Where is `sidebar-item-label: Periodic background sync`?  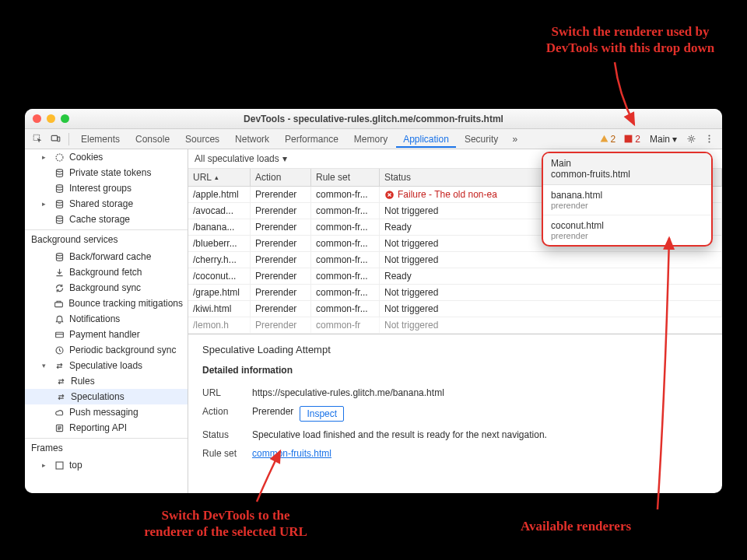
sidebar-item-label: Periodic background sync is located at coordinates (123, 350).